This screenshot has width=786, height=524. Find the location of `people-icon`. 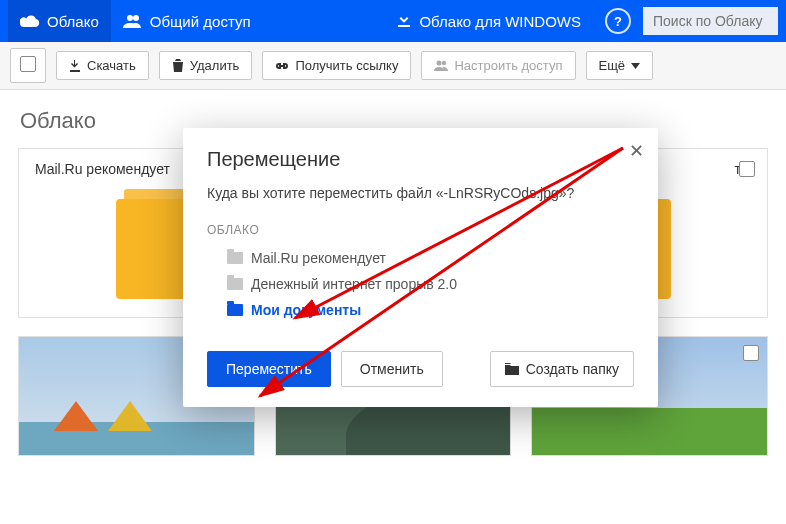

people-icon is located at coordinates (133, 21).